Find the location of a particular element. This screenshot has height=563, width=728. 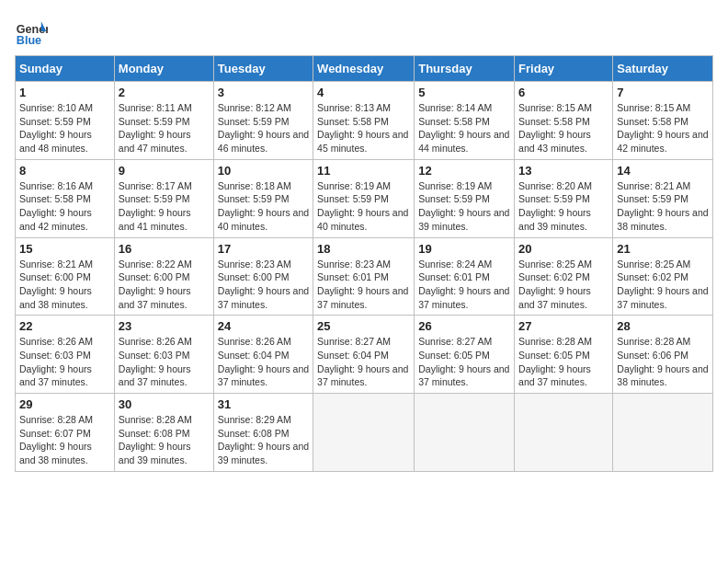

weekday-header-wednesday: Wednesday is located at coordinates (364, 69).